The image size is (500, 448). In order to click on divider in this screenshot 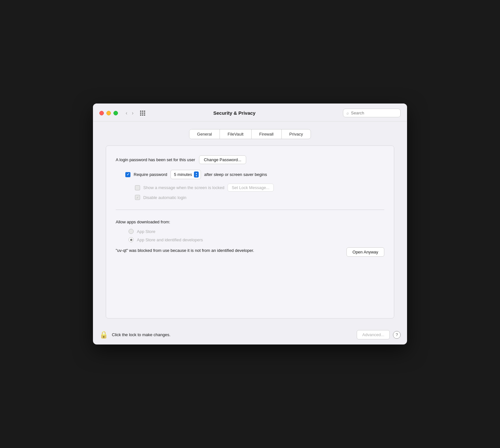, I will do `click(250, 210)`.